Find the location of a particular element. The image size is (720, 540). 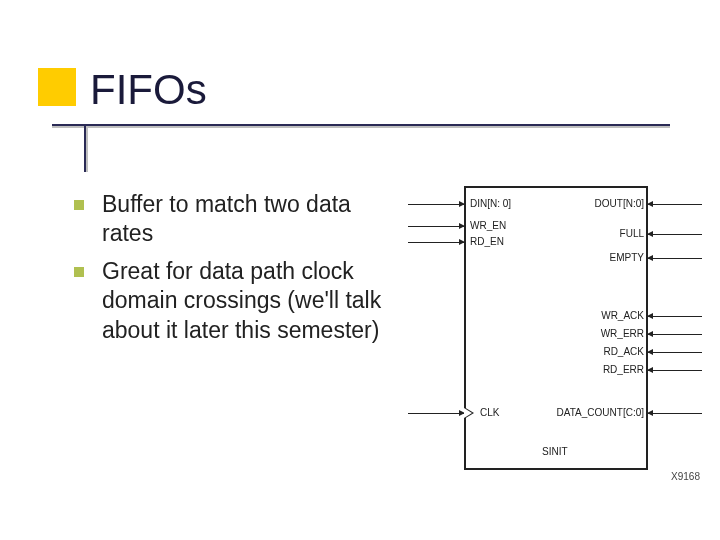

title-vertical-bar is located at coordinates (85, 148).